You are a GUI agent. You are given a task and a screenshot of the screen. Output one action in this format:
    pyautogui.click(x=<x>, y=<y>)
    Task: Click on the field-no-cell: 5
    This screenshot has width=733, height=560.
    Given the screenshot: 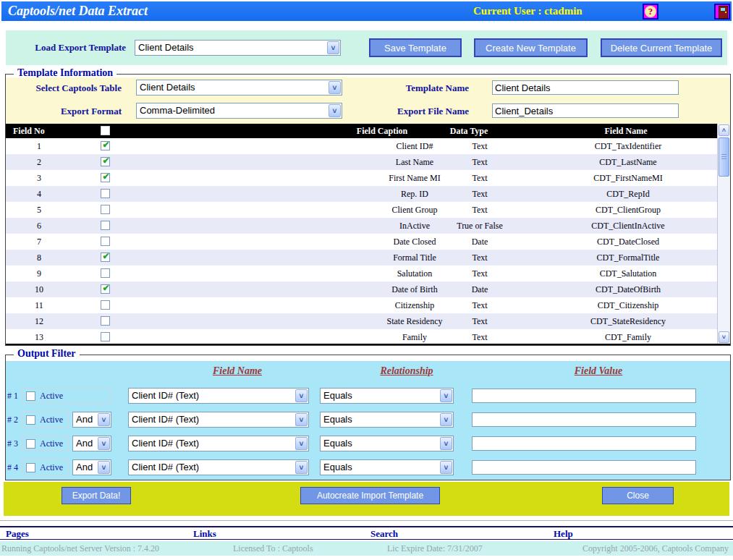 What is the action you would take?
    pyautogui.click(x=39, y=210)
    